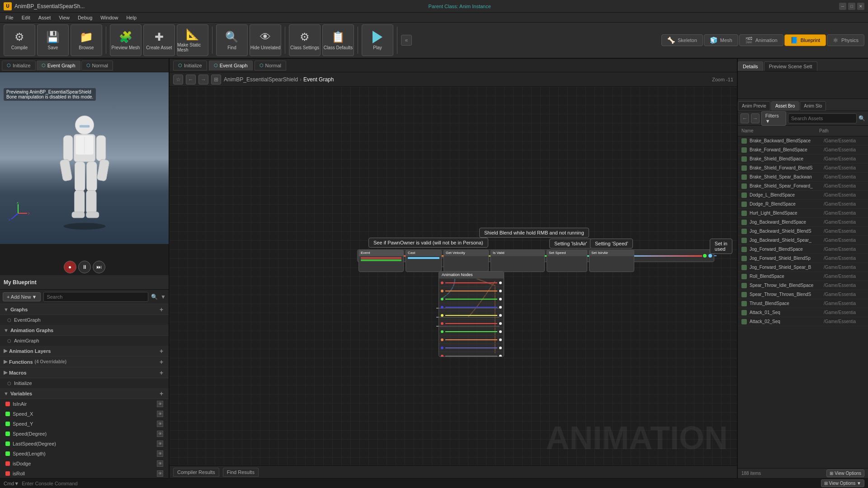 This screenshot has height=488, width=868. What do you see at coordinates (160, 464) in the screenshot?
I see `var-eye-icon-7: 👁` at bounding box center [160, 464].